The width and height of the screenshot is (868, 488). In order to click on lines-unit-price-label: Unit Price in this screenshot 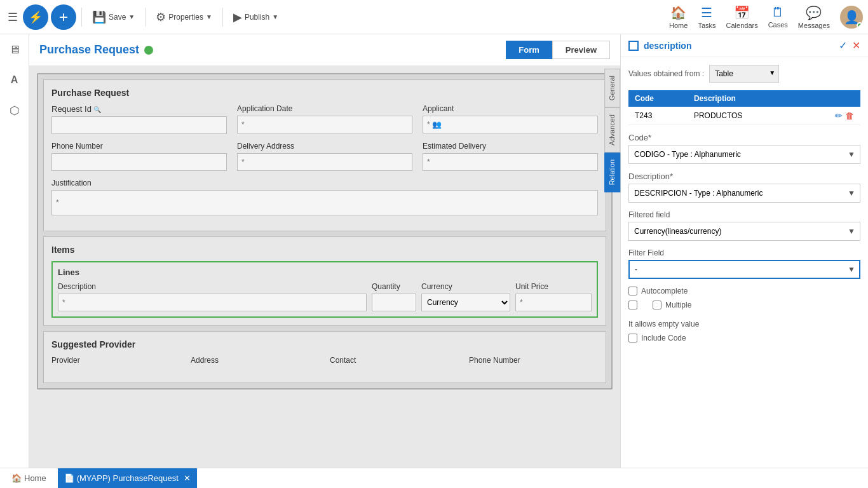, I will do `click(553, 287)`.